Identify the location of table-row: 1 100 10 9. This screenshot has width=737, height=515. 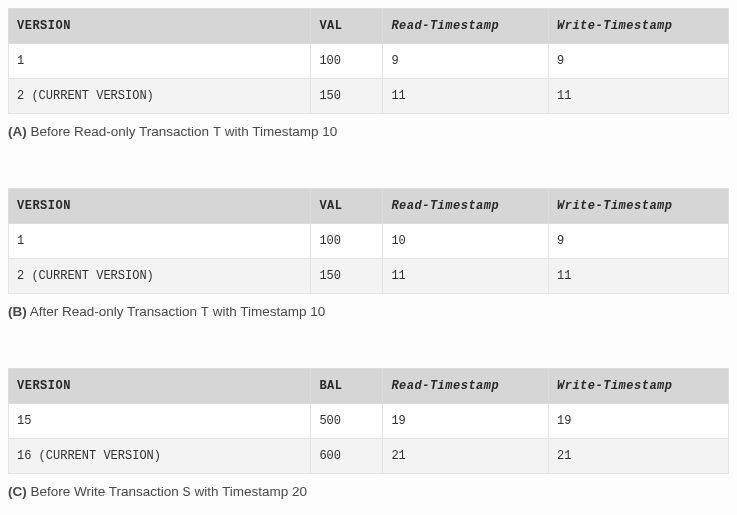
(369, 242).